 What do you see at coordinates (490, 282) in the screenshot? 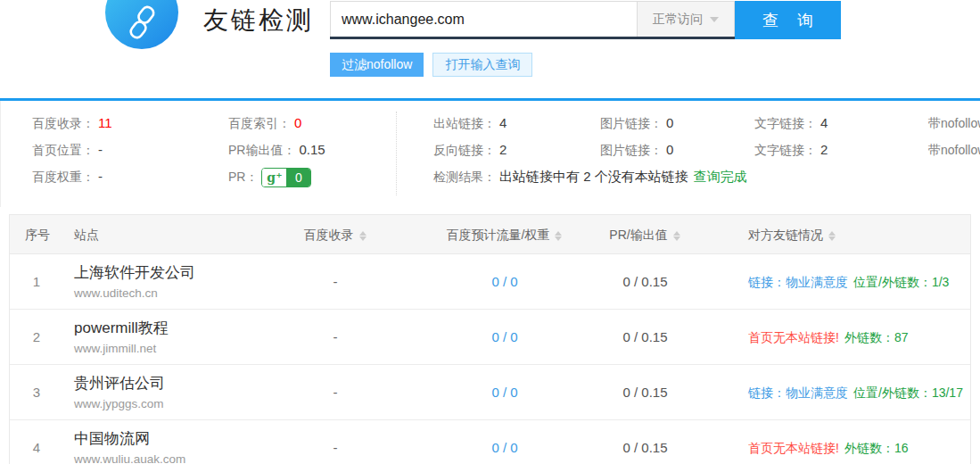
I see `table-row: 1 上海软件开发公司 www.uditech.cn - 0 / 0 0 / 0.…` at bounding box center [490, 282].